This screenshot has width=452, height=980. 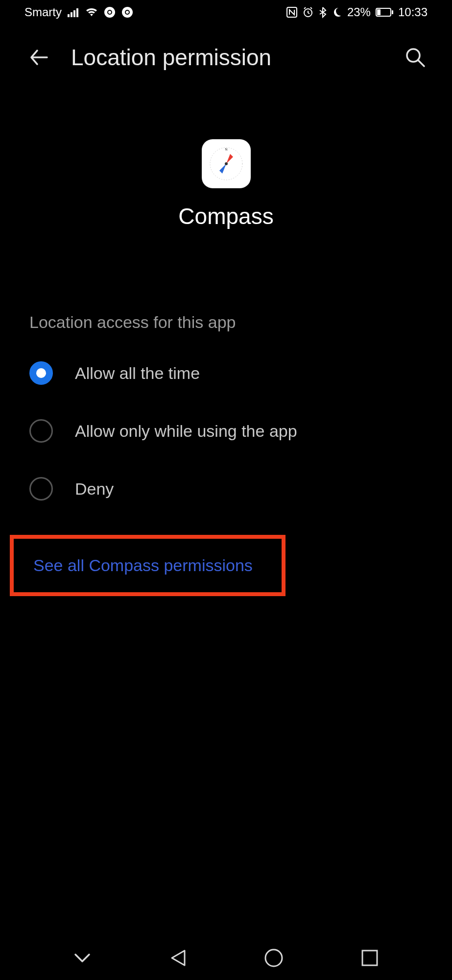 What do you see at coordinates (39, 57) in the screenshot?
I see `arrow-left-icon` at bounding box center [39, 57].